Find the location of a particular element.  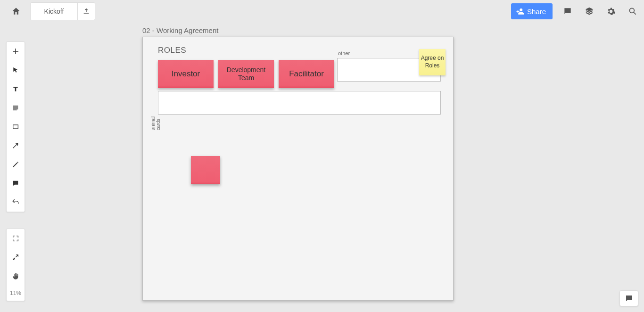

comment-tool-icon is located at coordinates (16, 183).